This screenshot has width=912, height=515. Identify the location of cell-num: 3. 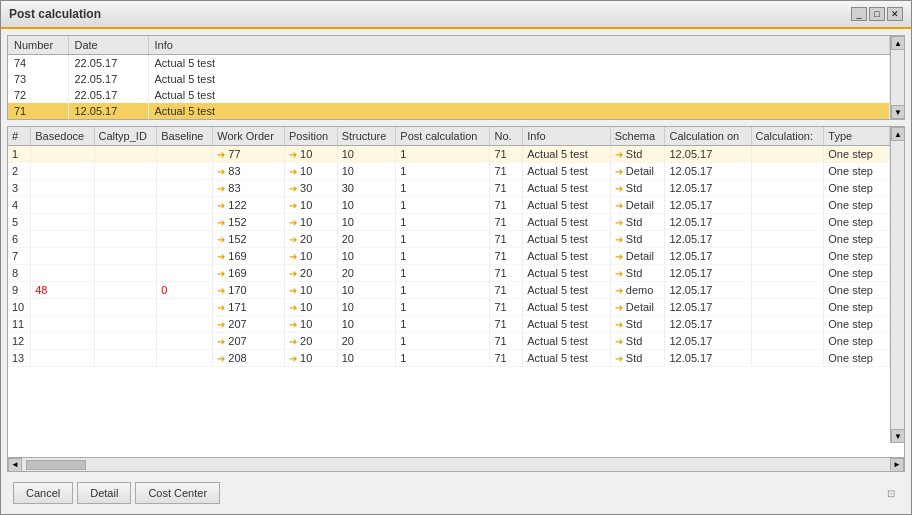
(20, 188).